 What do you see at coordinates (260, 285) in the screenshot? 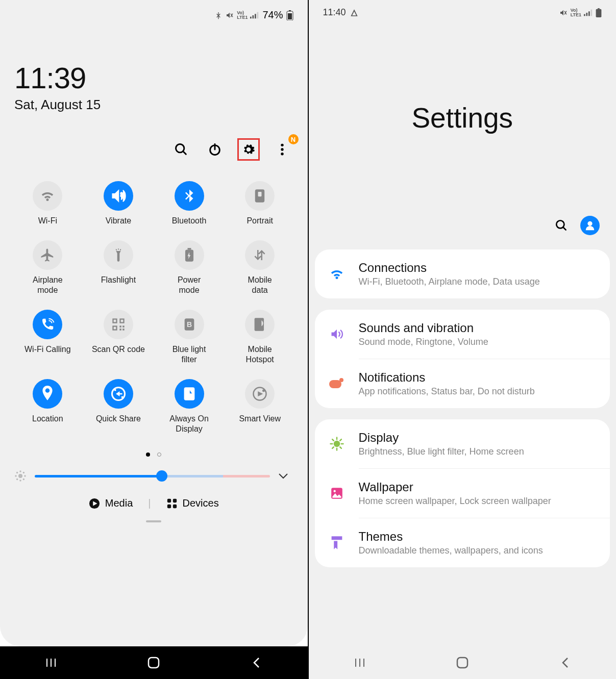
I see `tile-label: Mobiledata` at bounding box center [260, 285].